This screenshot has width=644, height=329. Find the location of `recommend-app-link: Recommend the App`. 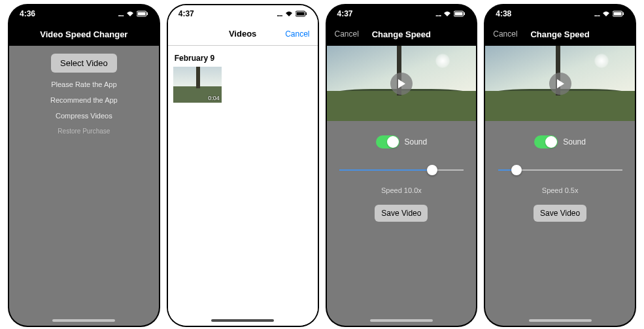

recommend-app-link: Recommend the App is located at coordinates (84, 100).